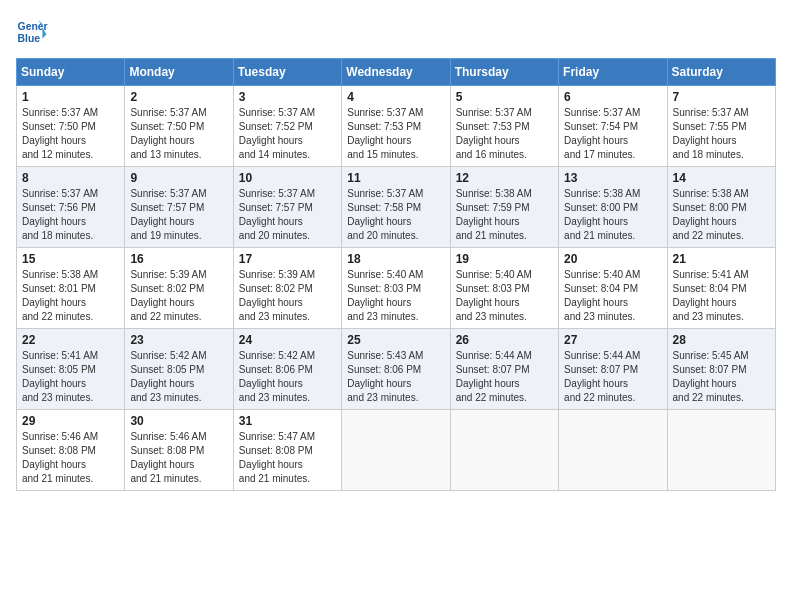 This screenshot has width=792, height=612. What do you see at coordinates (70, 215) in the screenshot?
I see `day-info: Sunrise: 5:37 AMSunset: 7:56 PMDaylight …` at bounding box center [70, 215].